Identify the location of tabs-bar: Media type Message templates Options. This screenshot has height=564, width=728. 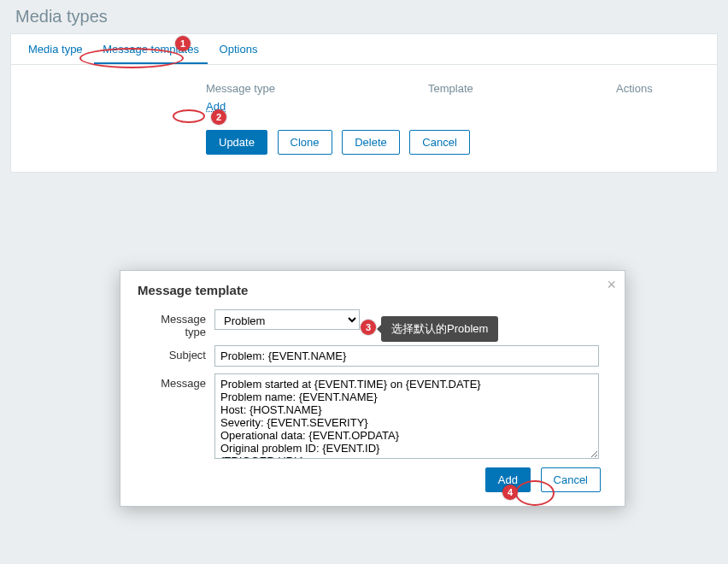
(364, 50).